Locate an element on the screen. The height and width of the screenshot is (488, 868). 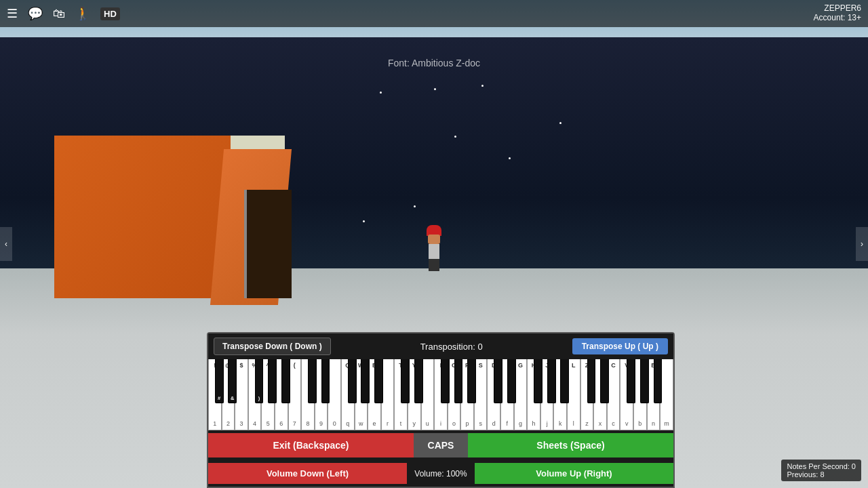
white-key-27: Ll is located at coordinates (574, 394).